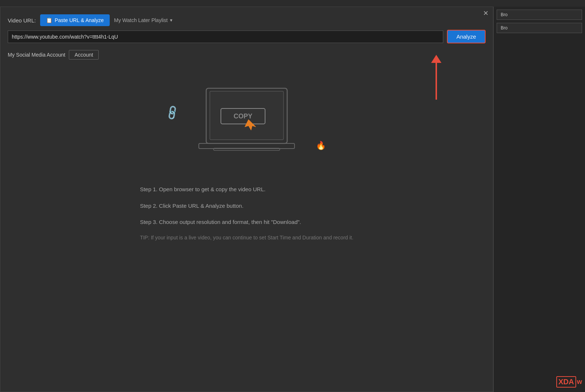 The height and width of the screenshot is (392, 585). Describe the element at coordinates (247, 190) in the screenshot. I see `step-1-text: Step 1. Open browser to get & copy the v…` at that location.